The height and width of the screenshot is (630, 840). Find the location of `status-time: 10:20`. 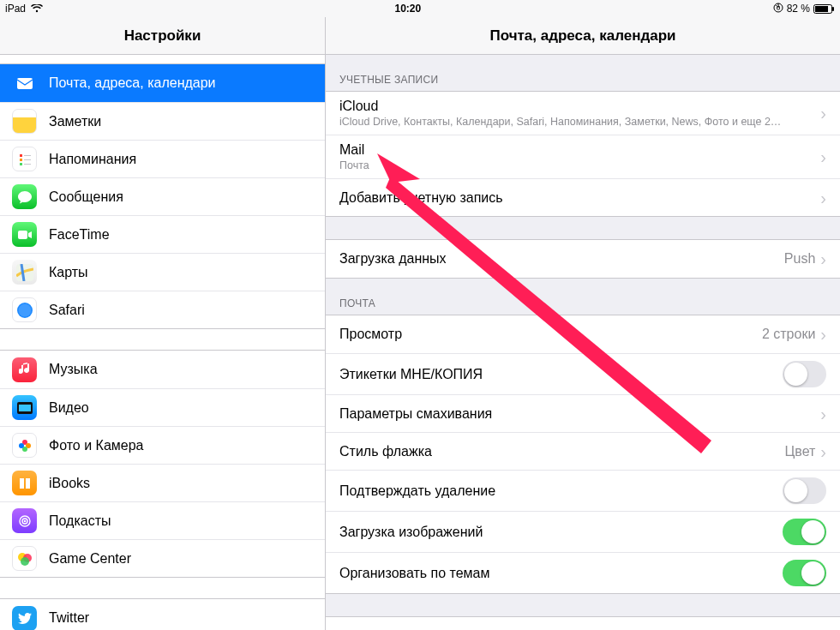

status-time: 10:20 is located at coordinates (408, 9).